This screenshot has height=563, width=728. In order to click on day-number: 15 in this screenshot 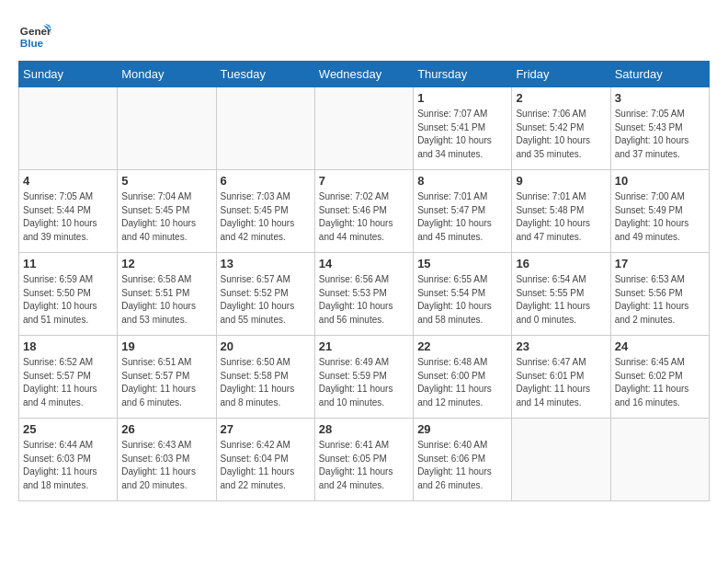, I will do `click(462, 263)`.